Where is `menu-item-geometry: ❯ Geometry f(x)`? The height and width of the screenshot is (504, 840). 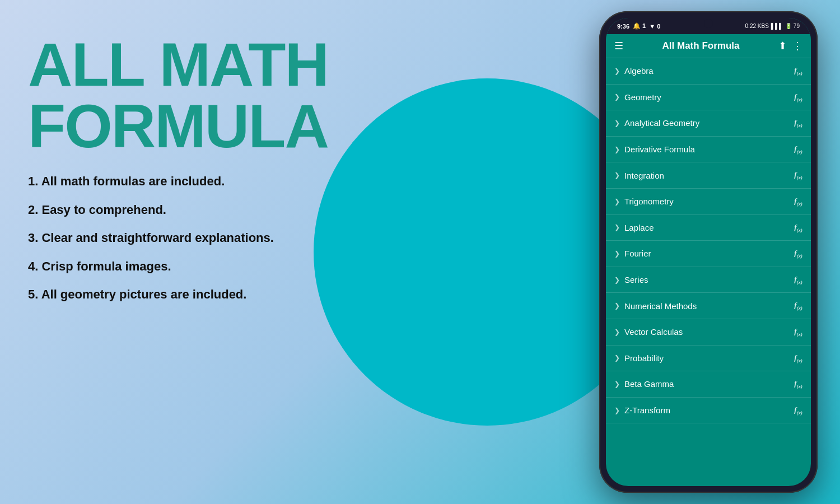
menu-item-geometry: ❯ Geometry f(x) is located at coordinates (708, 97).